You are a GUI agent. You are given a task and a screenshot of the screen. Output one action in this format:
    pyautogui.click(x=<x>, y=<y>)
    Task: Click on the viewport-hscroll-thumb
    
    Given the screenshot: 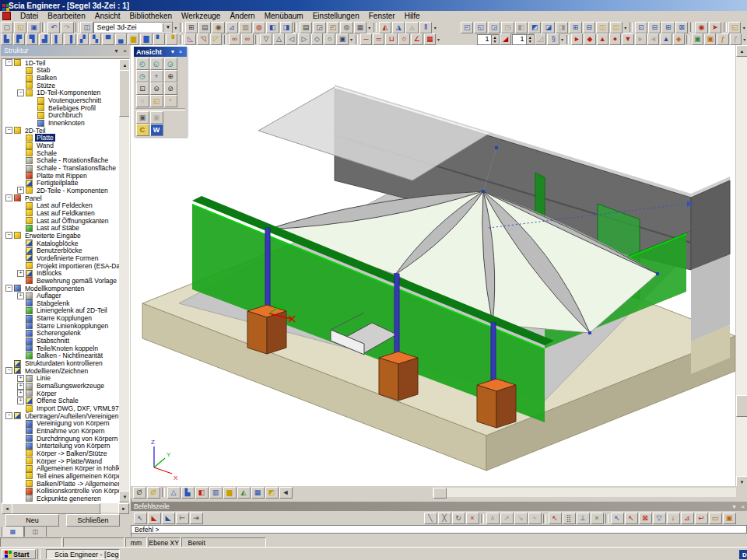 What is the action you would take?
    pyautogui.click(x=440, y=493)
    